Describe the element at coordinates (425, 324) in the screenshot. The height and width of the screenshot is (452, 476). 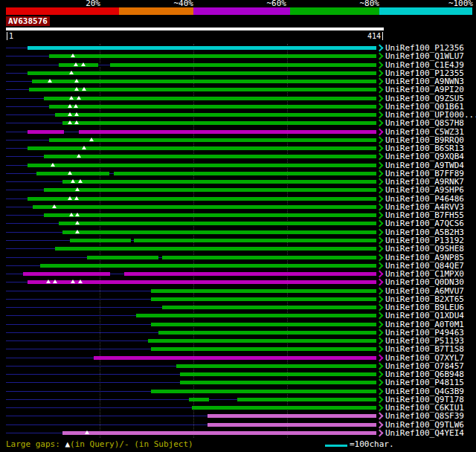
I see `hit-id-link: UniRef100_A0T0M1` at that location.